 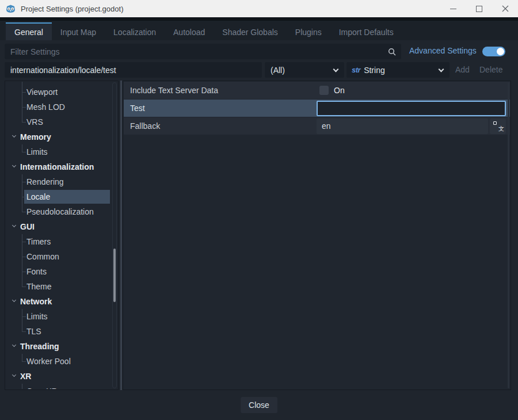 What do you see at coordinates (340, 90) in the screenshot?
I see `checkbox-label: On` at bounding box center [340, 90].